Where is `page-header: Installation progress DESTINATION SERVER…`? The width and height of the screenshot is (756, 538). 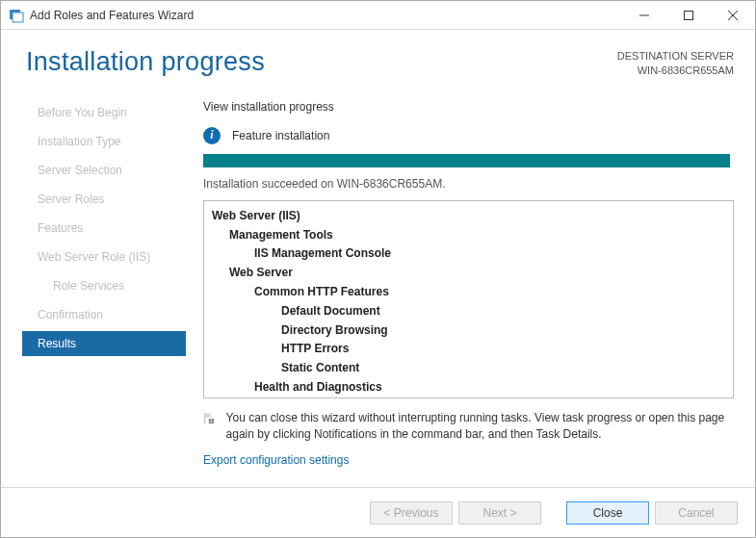
page-header: Installation progress DESTINATION SERVER… is located at coordinates (378, 60).